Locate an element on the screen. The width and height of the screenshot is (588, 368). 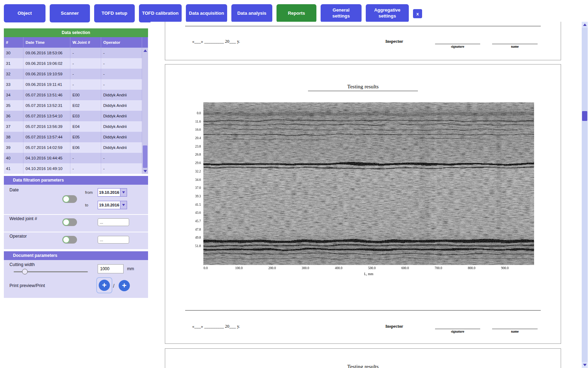
x-tick: 500.0 is located at coordinates (372, 268).